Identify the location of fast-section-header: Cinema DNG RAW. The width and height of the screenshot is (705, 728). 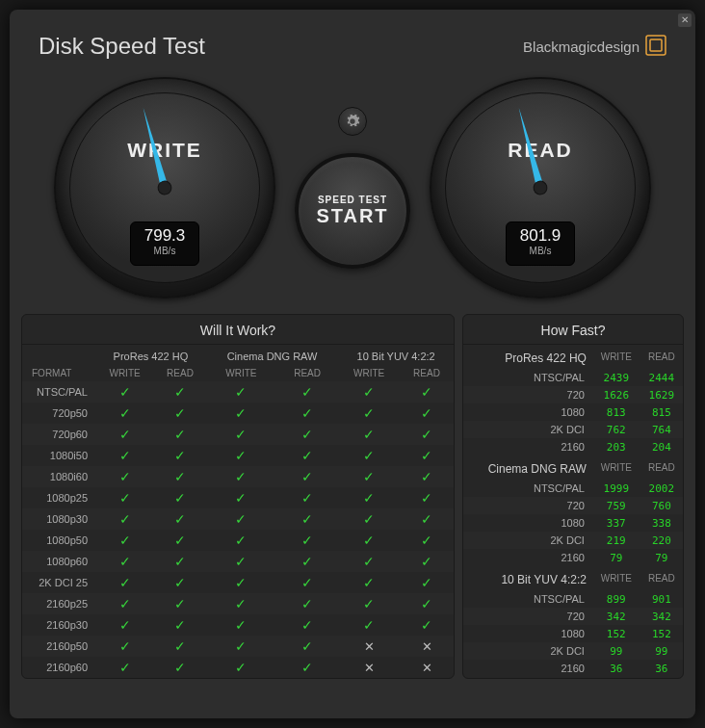
(528, 468).